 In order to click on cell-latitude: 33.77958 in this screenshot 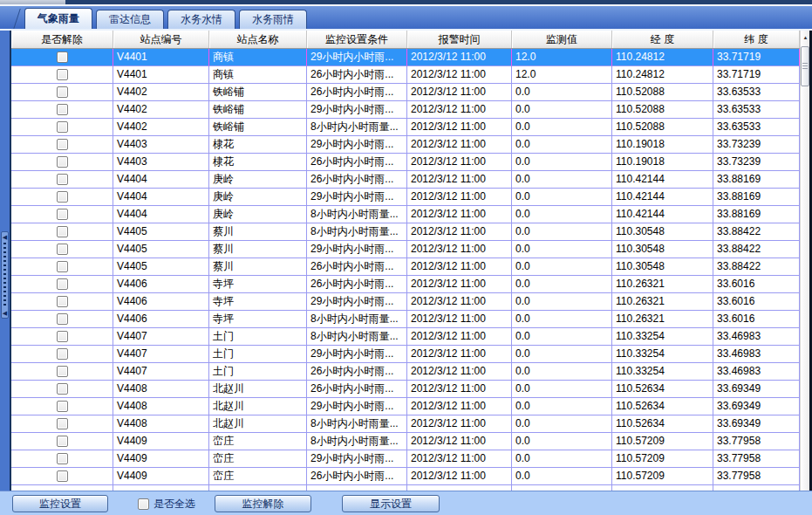, I will do `click(757, 477)`.